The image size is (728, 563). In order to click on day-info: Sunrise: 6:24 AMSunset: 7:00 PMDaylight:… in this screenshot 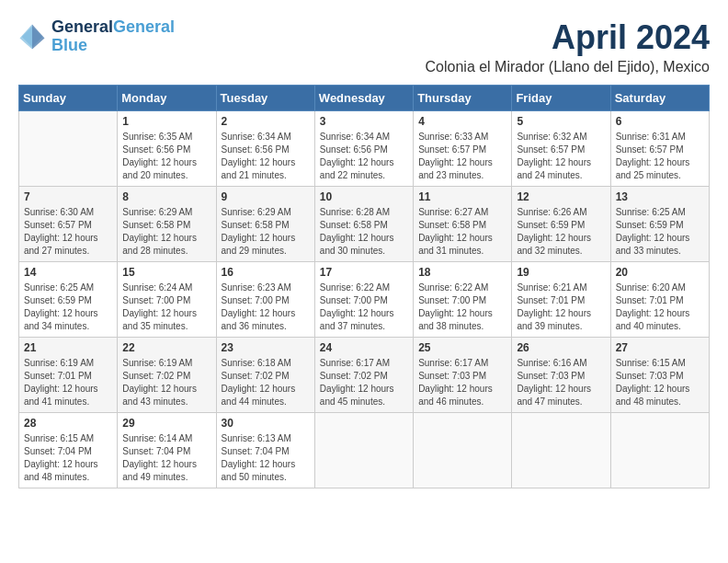, I will do `click(166, 307)`.